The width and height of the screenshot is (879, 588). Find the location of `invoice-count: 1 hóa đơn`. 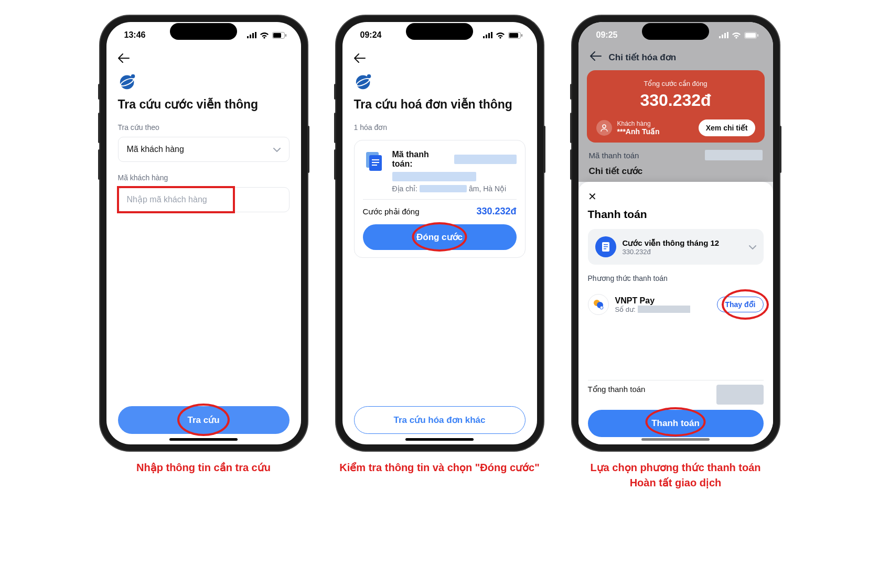

invoice-count: 1 hóa đơn is located at coordinates (440, 127).